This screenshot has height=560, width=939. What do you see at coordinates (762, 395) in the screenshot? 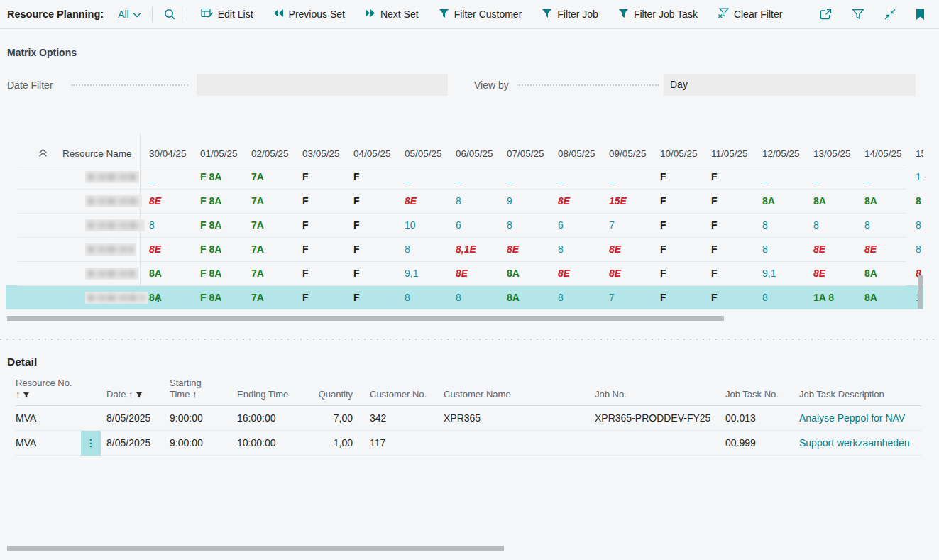
I see `detail-column-header-job-task-no-: Job Task No.` at bounding box center [762, 395].